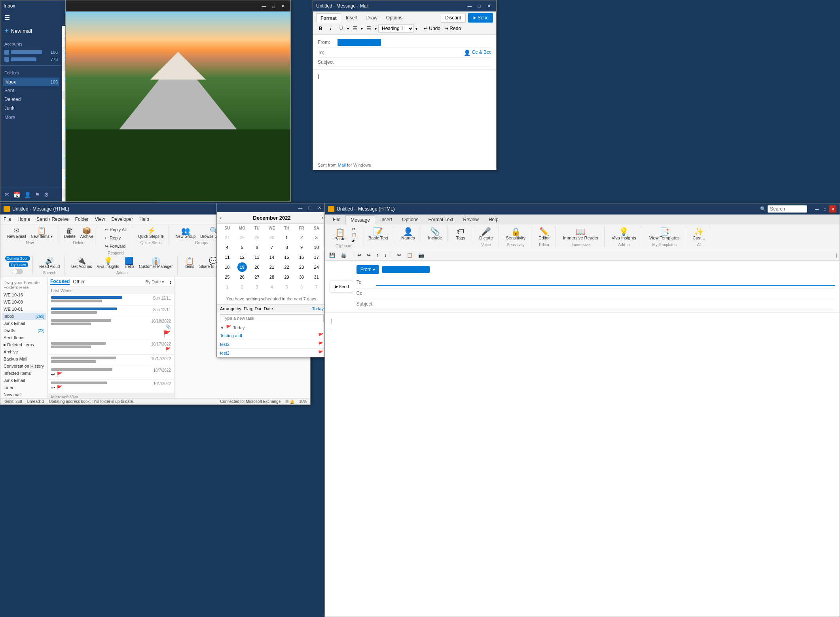 The height and width of the screenshot is (617, 840). What do you see at coordinates (377, 255) in the screenshot?
I see `up-button: ↑` at bounding box center [377, 255].